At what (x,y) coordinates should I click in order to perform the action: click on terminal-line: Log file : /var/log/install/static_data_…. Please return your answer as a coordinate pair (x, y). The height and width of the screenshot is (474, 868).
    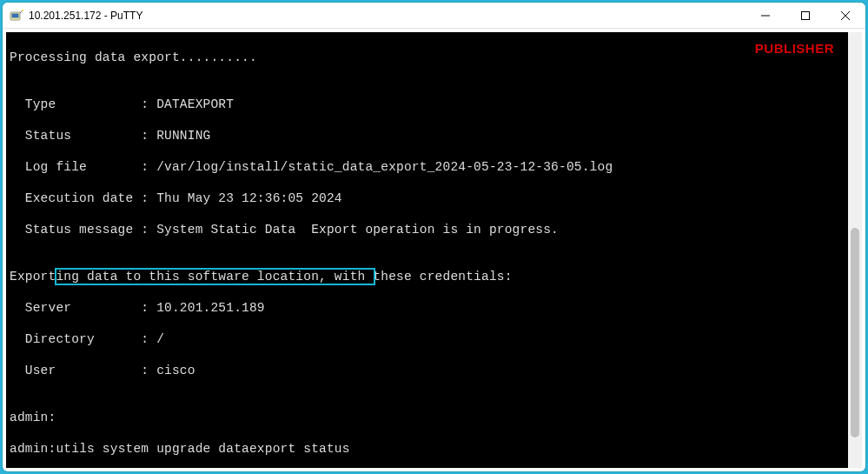
    Looking at the image, I should click on (434, 167).